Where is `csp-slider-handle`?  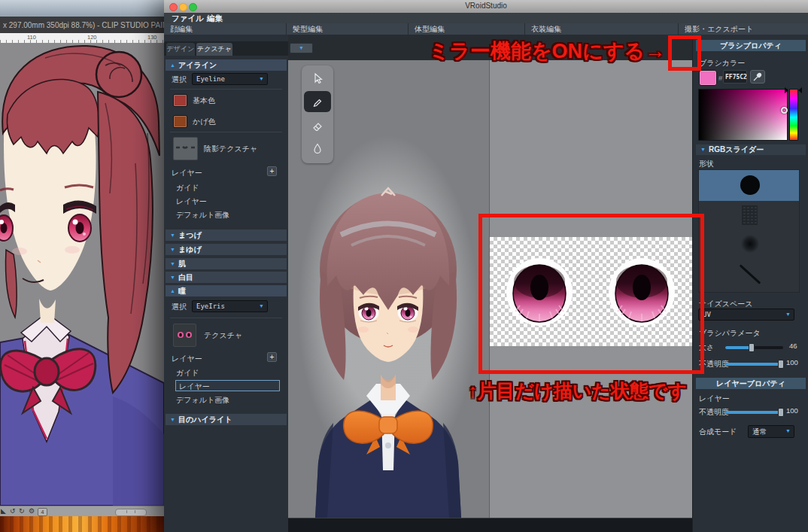 csp-slider-handle is located at coordinates (131, 512).